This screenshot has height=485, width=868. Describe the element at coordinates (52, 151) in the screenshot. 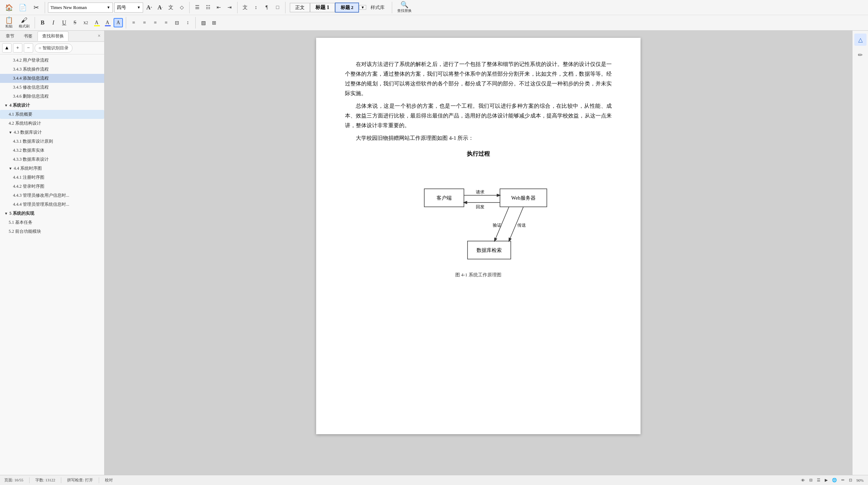

I see `toc-item-432: 4.3.2 数据库实体` at that location.